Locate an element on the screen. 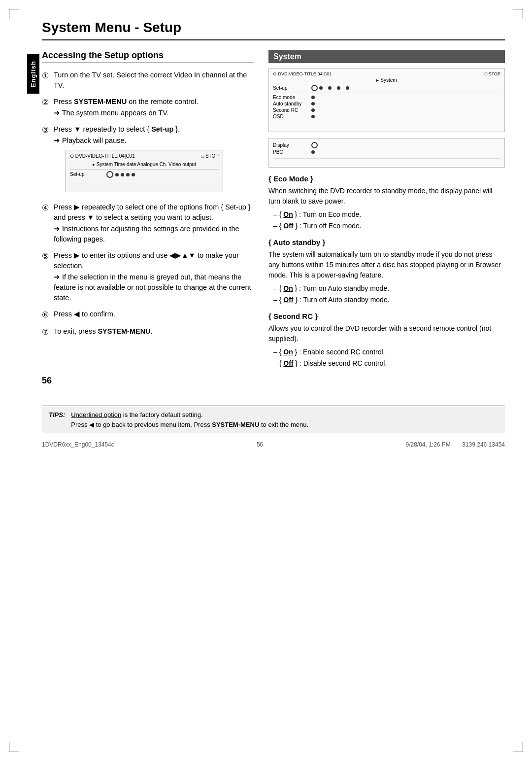 The image size is (532, 761). eco-mode-description: When switching the DVD recorder to stand… is located at coordinates (387, 196).